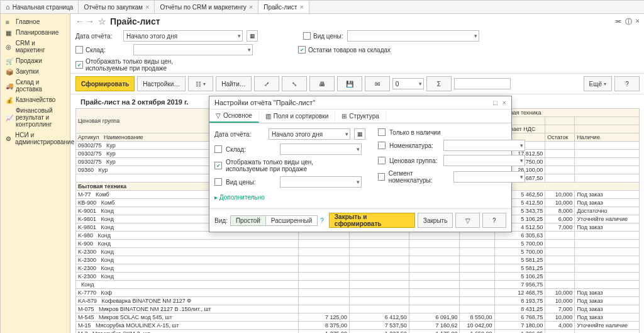  What do you see at coordinates (360, 116) in the screenshot?
I see `dialog-tab-structure: ⊞Структура` at bounding box center [360, 116].